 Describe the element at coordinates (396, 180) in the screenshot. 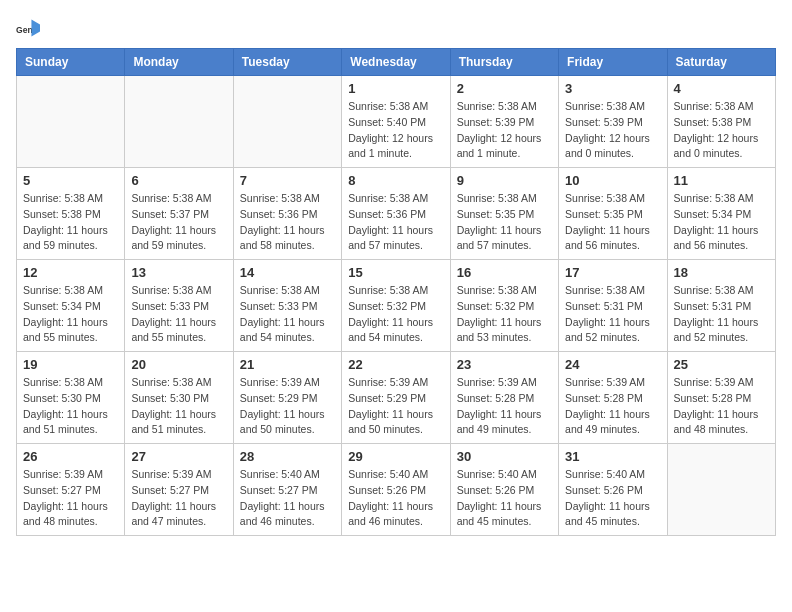

I see `day-number: 8` at that location.